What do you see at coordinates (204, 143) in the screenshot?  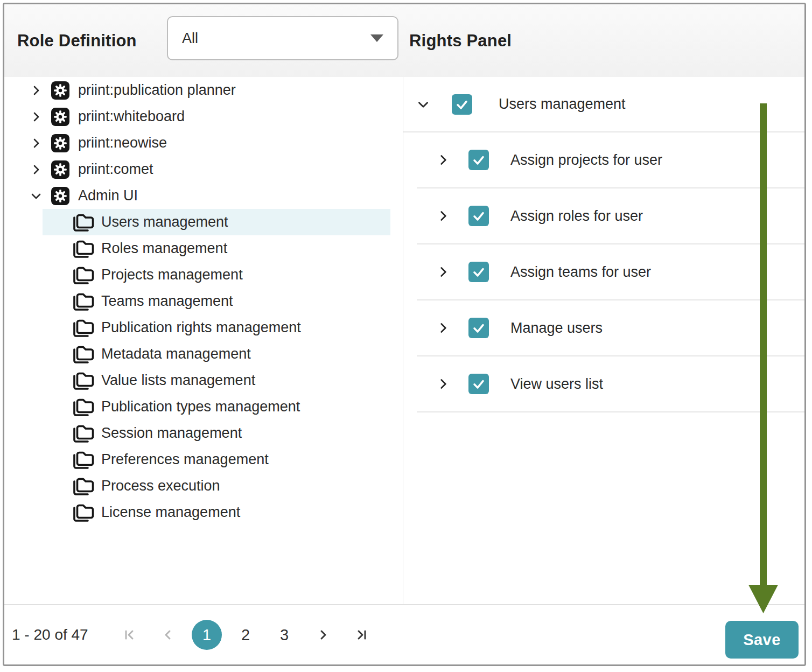 I see `tree-item-priint-neowise: priint:neowise` at bounding box center [204, 143].